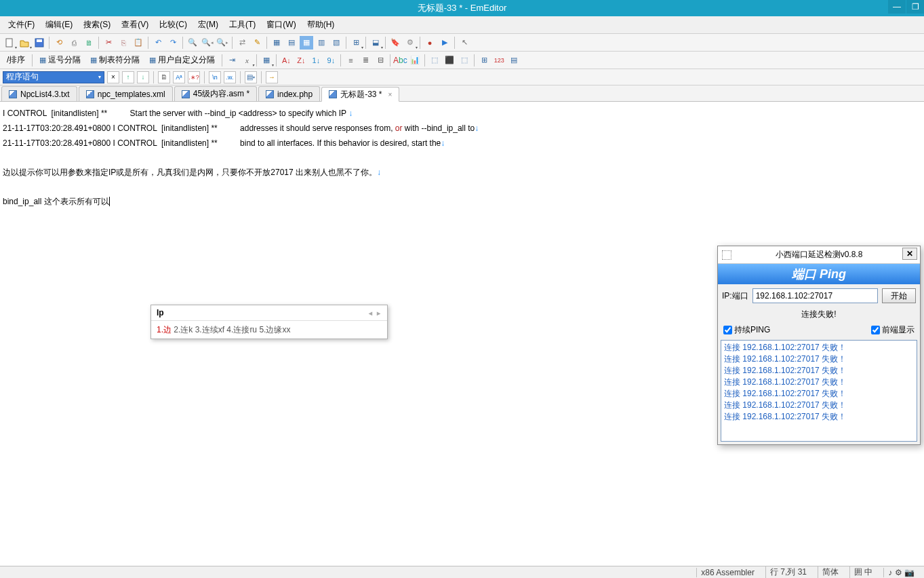 The width and height of the screenshot is (924, 578). Describe the element at coordinates (193, 43) in the screenshot. I see `find-button: 🔍` at that location.